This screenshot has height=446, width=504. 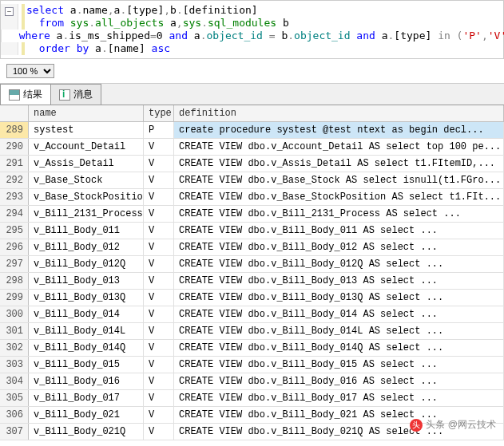 I want to click on table-row: 298v_Bill_Body_013V CREATE VIEW dbo.v_Bi…, so click(x=252, y=281).